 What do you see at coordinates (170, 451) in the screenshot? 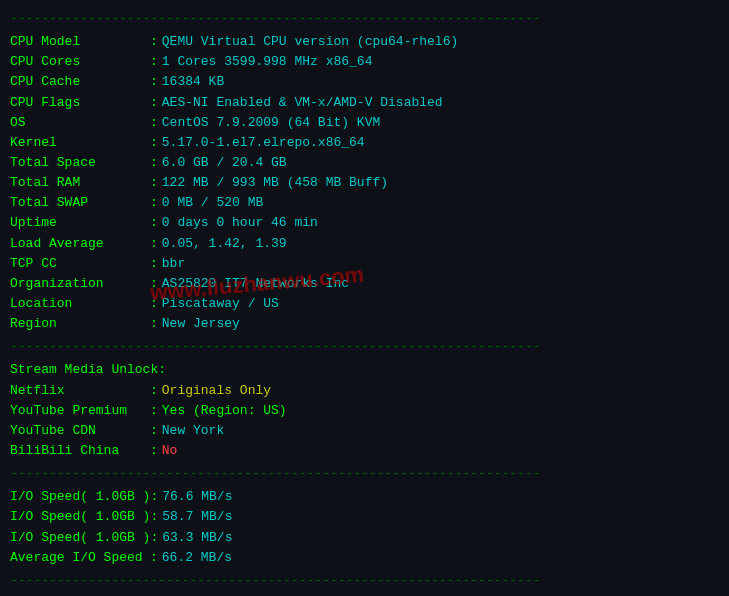
I see `value-bilibili: No` at bounding box center [170, 451].